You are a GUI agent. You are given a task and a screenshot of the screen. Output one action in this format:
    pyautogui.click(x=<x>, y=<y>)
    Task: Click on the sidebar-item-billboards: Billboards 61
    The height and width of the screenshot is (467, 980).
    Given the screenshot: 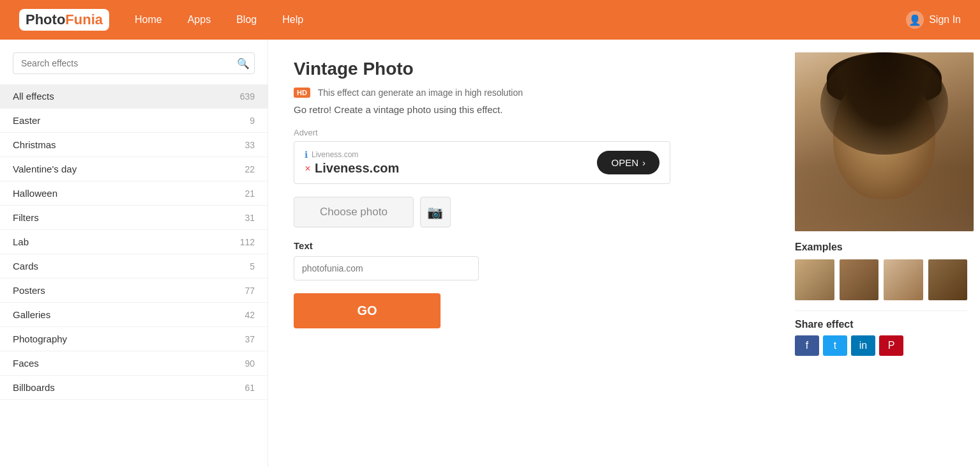 What is the action you would take?
    pyautogui.click(x=134, y=388)
    